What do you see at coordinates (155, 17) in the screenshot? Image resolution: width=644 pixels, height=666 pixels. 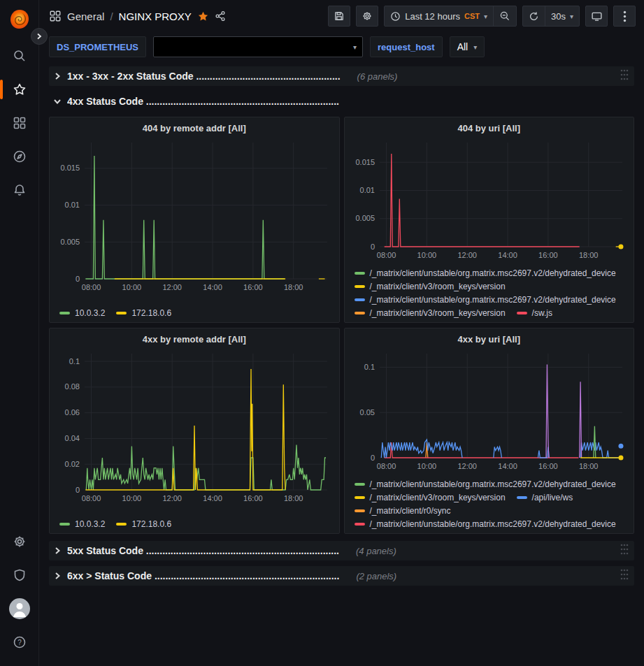 I see `page-title: NGINX PROXY` at bounding box center [155, 17].